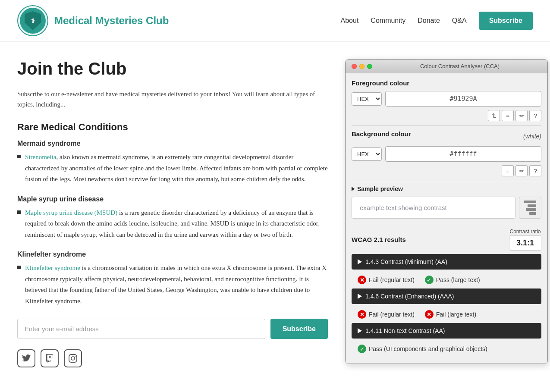  I want to click on condition-list-msud: Maple syrup urine disease (MSUD) is a ra…, so click(173, 224).